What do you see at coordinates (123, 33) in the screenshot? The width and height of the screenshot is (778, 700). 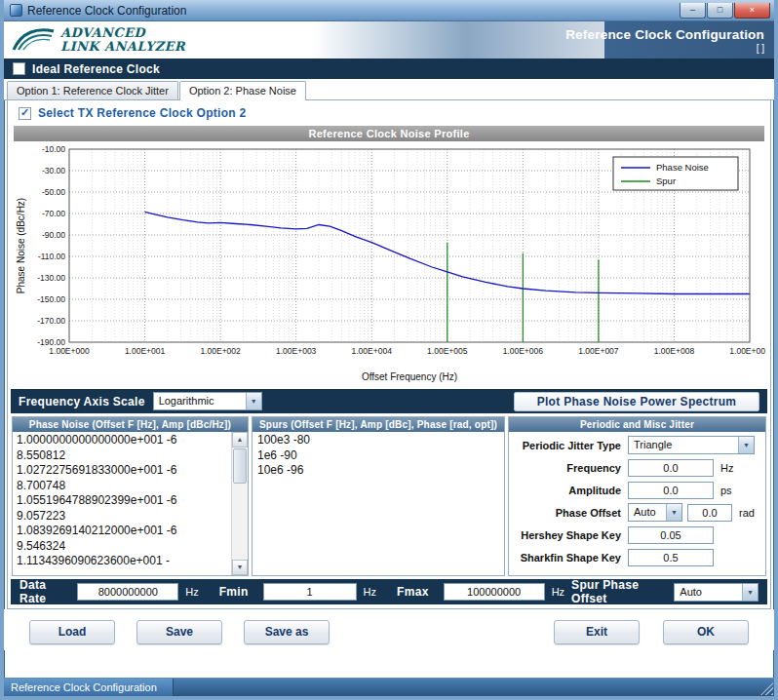 I see `brand-line1: ADVANCED` at bounding box center [123, 33].